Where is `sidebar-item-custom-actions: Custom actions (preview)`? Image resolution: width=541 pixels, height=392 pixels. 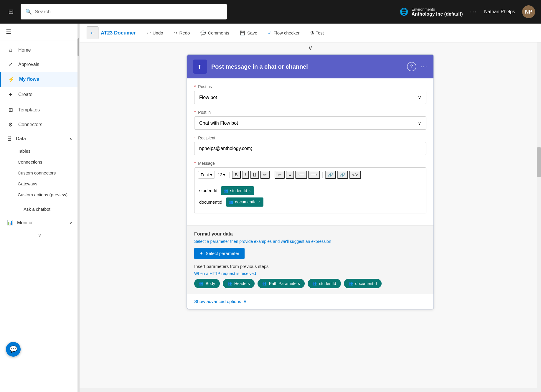
sidebar-item-custom-actions: Custom actions (preview) is located at coordinates (39, 195).